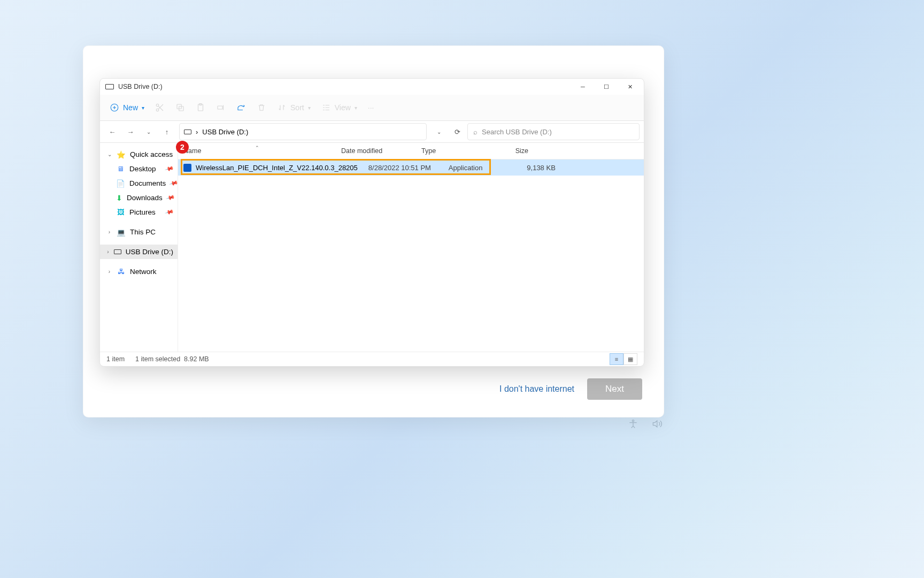 The height and width of the screenshot is (578, 924). Describe the element at coordinates (149, 132) in the screenshot. I see `recent-locations-button: ⌄` at that location.